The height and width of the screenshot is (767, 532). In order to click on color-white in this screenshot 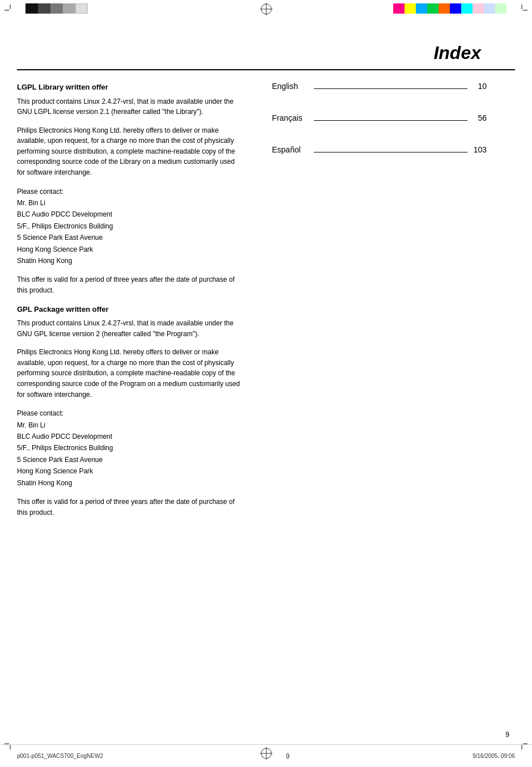, I will do `click(82, 9)`.